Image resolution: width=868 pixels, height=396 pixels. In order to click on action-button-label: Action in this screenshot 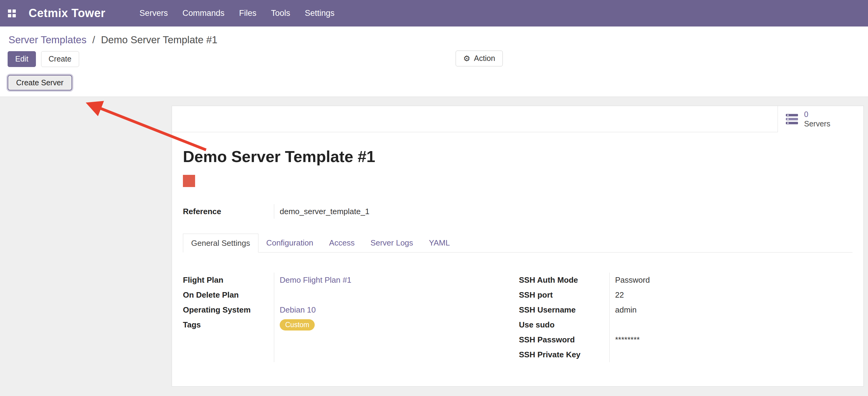, I will do `click(485, 59)`.